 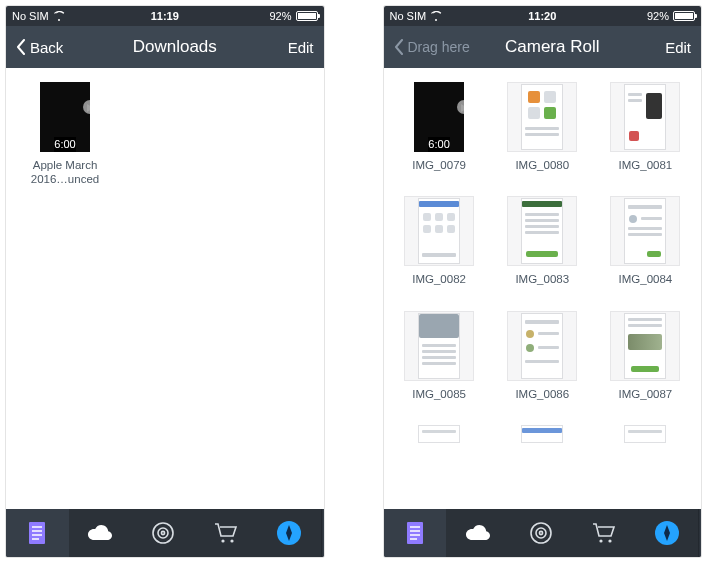 I want to click on file-label: IMG_0082, so click(x=439, y=279).